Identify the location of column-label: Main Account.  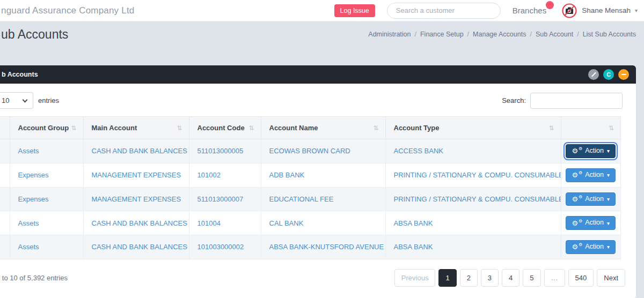
(115, 128).